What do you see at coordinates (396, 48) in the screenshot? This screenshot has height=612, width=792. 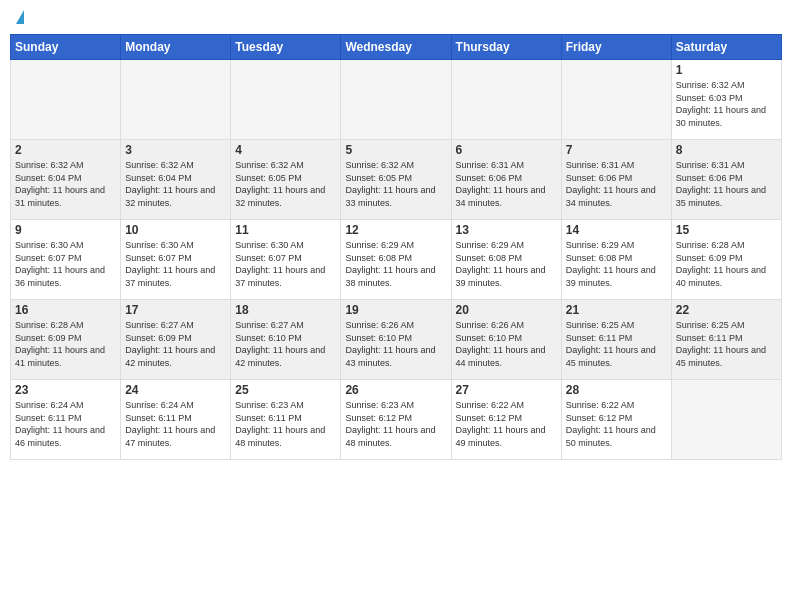 I see `weekday-header-wednesday: Wednesday` at bounding box center [396, 48].